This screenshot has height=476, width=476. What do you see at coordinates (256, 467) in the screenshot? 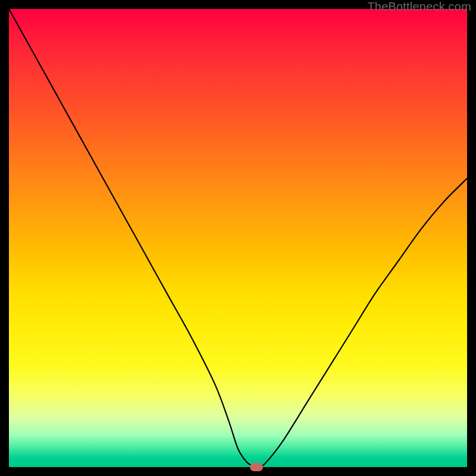
I see `optimal-point-marker` at bounding box center [256, 467].